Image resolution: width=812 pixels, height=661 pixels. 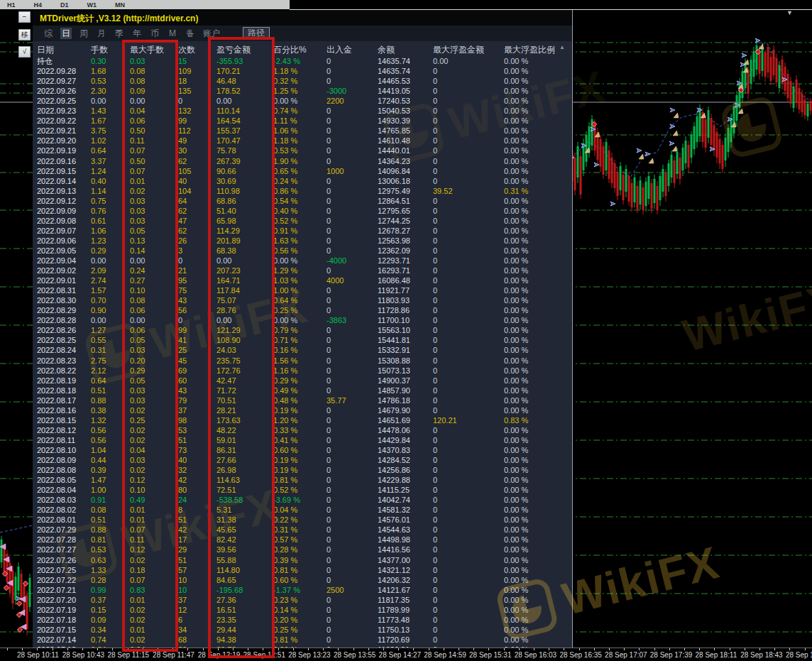 I want to click on table-row: 2022.09.050.290.14368.380.56 %012362.090…, so click(x=302, y=251).